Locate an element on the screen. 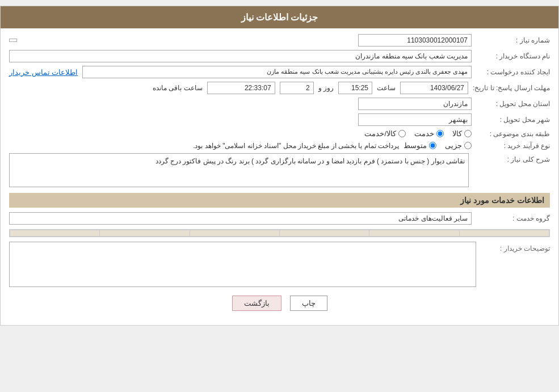 The height and width of the screenshot is (392, 559). category-label: طبقه بندی موضوعی : is located at coordinates (513, 134).